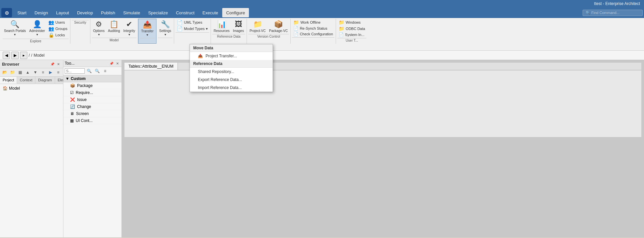 The height and width of the screenshot is (238, 644). Describe the element at coordinates (108, 13) in the screenshot. I see `menu-publish: Publish` at that location.